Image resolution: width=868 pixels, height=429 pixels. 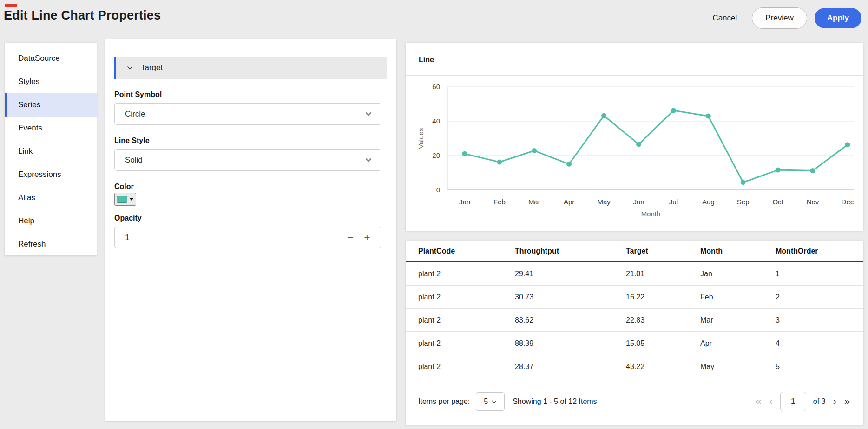 I want to click on y-tick-label: 20, so click(x=436, y=155).